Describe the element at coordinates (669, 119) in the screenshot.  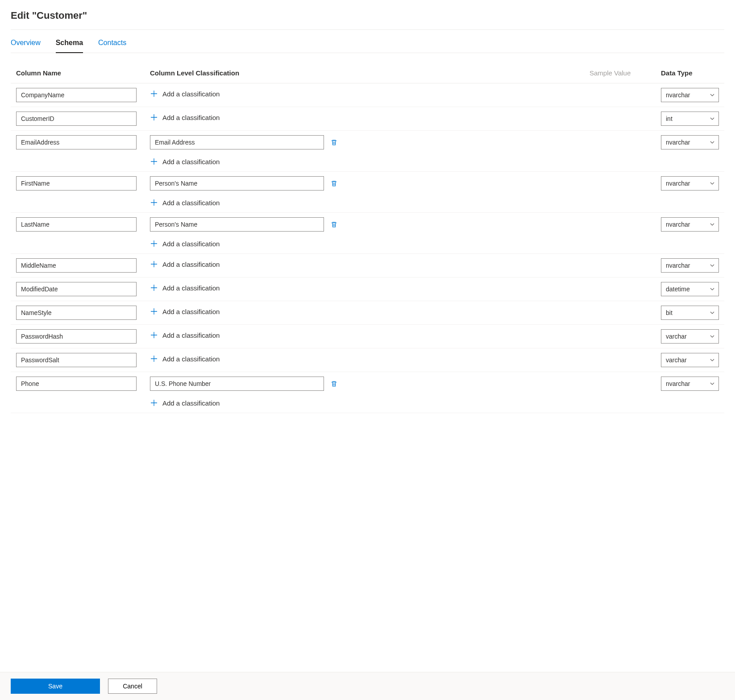
I see `data-type-value: int` at that location.